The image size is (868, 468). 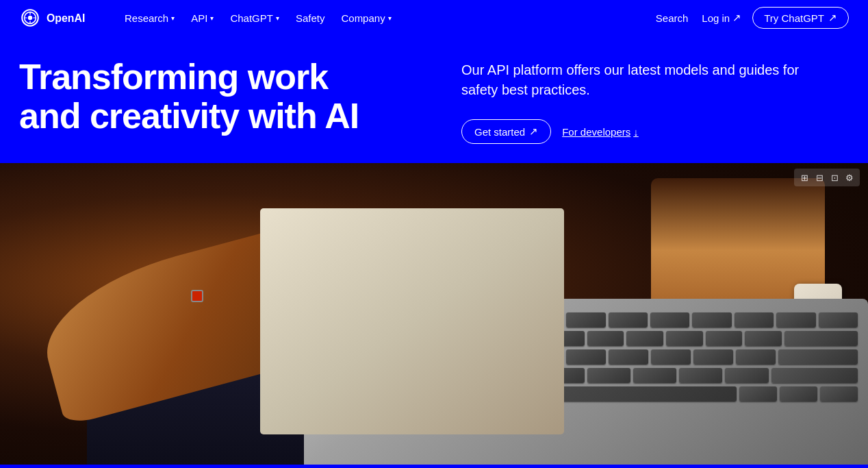 I want to click on toolbar-icon-3: ⊡, so click(x=834, y=177).